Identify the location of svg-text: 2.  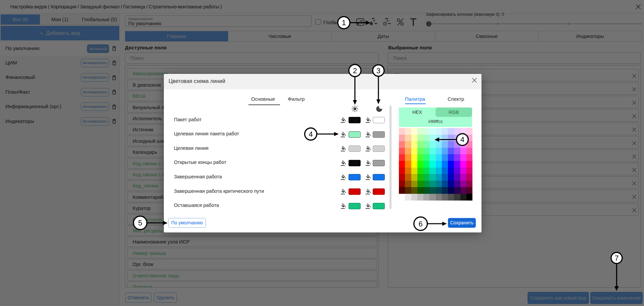
(355, 71).